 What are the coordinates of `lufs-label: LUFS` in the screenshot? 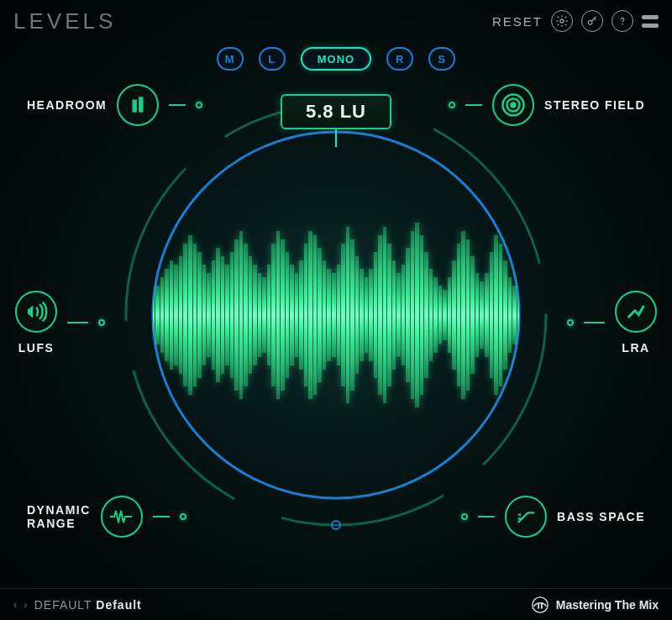 It's located at (37, 348).